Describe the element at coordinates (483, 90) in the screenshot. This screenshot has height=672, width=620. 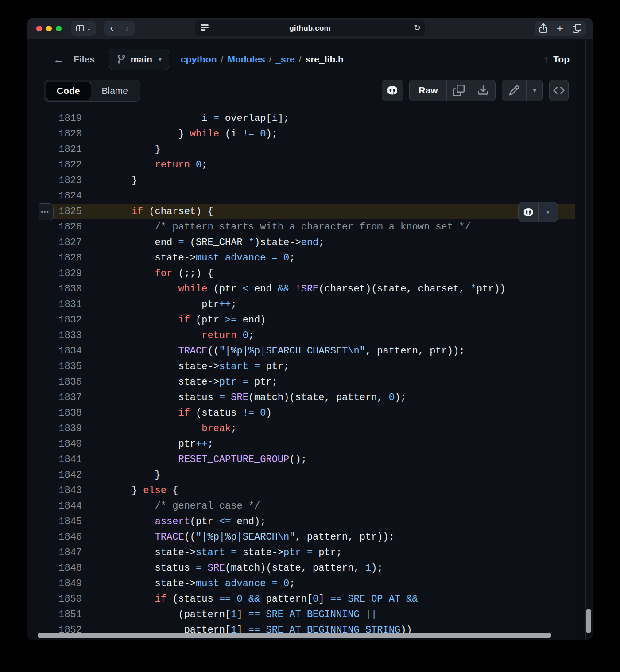
I see `download-raw-button` at that location.